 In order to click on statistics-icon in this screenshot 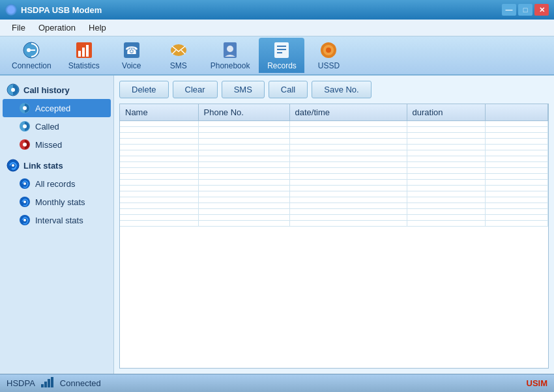, I will do `click(84, 50)`.